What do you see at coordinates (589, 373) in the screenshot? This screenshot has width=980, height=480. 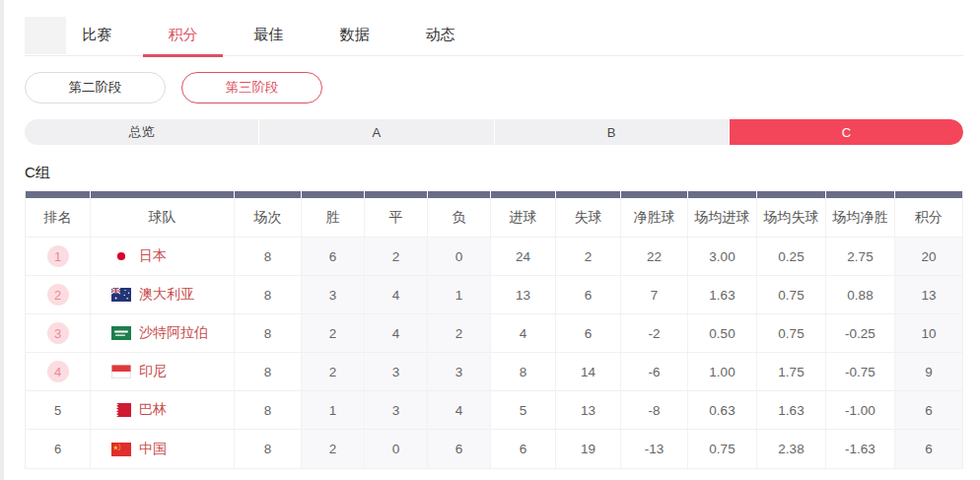 I see `stat-cell: 14` at bounding box center [589, 373].